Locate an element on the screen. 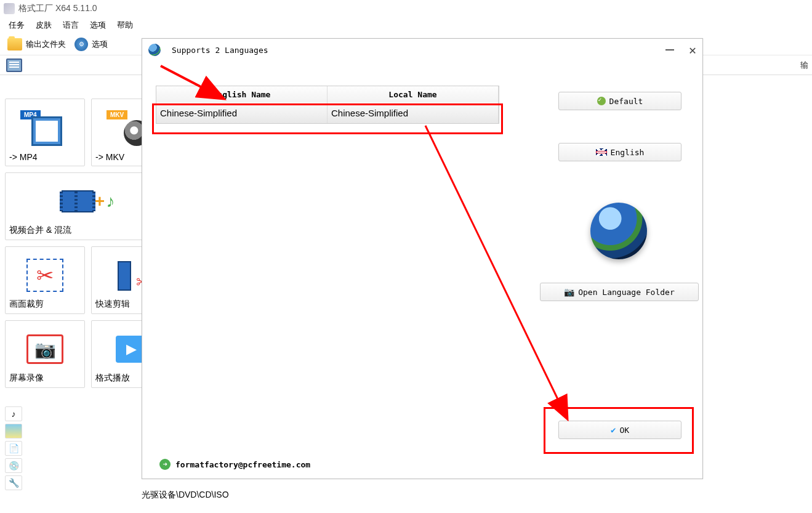  col-english-name: English Name is located at coordinates (242, 94).